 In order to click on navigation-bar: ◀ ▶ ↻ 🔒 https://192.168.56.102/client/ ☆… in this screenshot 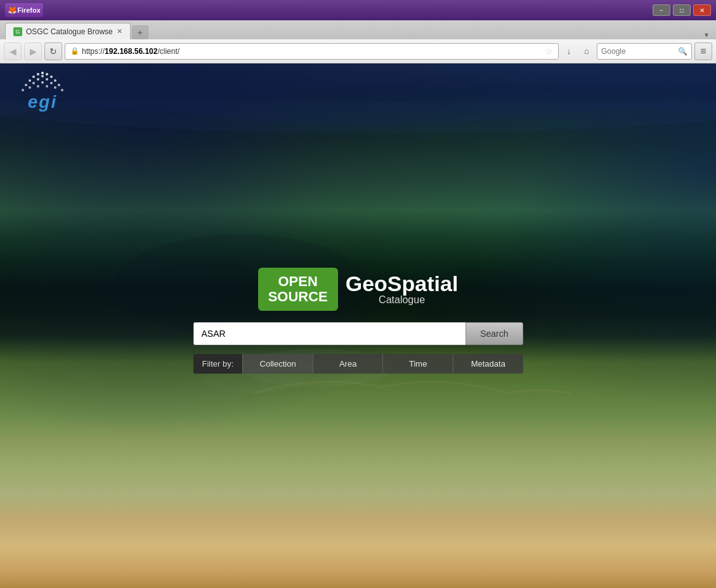, I will do `click(358, 51)`.